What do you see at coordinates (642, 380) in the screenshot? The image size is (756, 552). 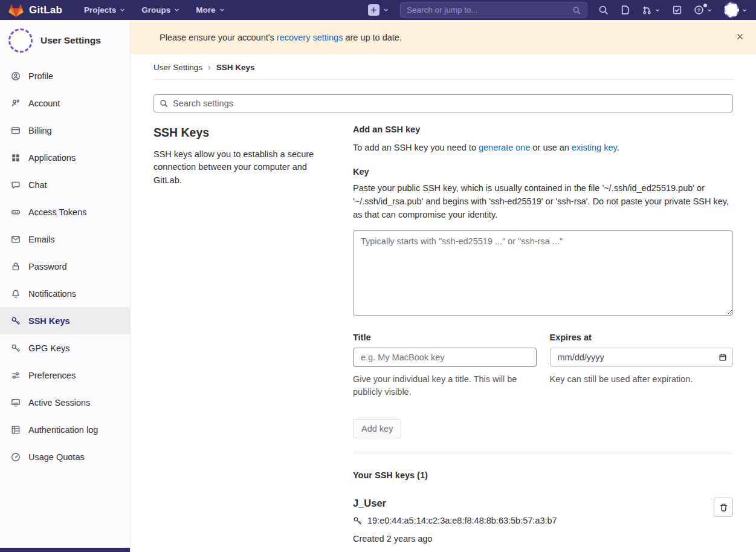 I see `expires-help-text: Key can still be used after expiration.` at bounding box center [642, 380].